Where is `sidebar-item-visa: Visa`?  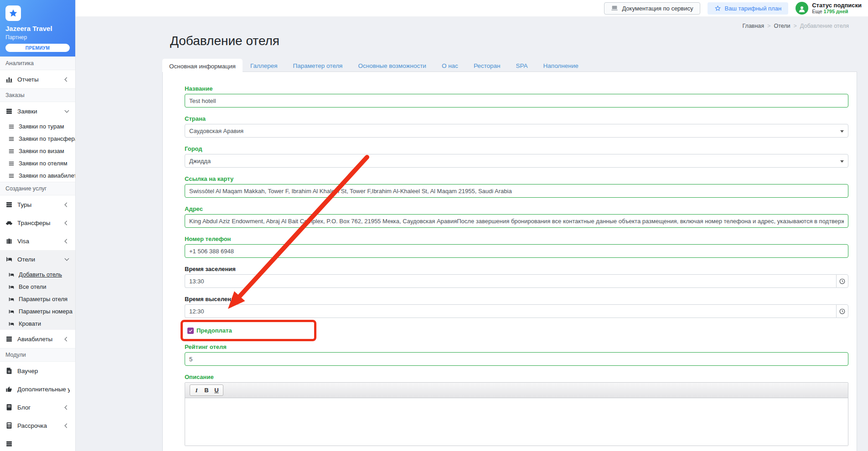 sidebar-item-visa: Visa is located at coordinates (37, 241).